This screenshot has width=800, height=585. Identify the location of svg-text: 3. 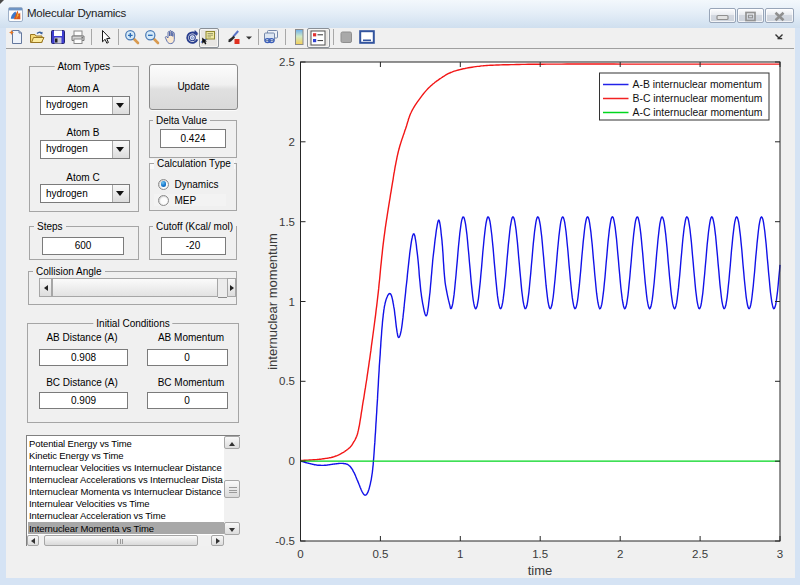
(780, 554).